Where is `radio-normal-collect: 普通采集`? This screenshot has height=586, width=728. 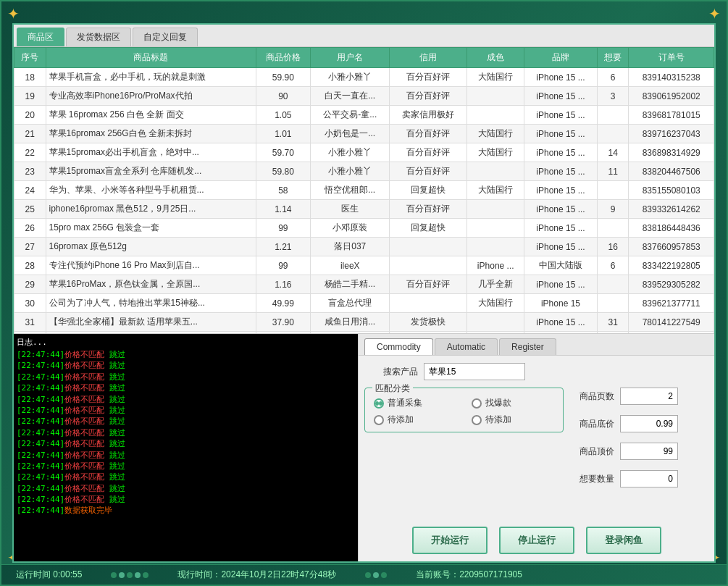 radio-normal-collect: 普通采集 is located at coordinates (416, 403).